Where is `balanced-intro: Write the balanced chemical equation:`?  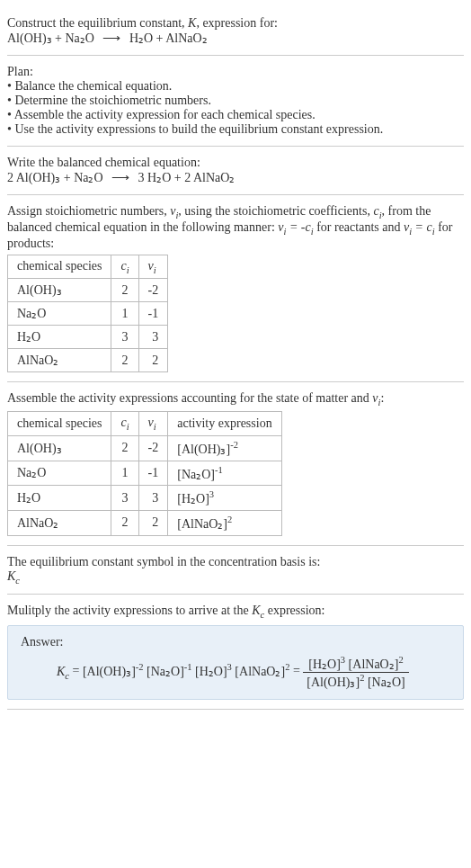
balanced-intro: Write the balanced chemical equation: is located at coordinates (236, 163).